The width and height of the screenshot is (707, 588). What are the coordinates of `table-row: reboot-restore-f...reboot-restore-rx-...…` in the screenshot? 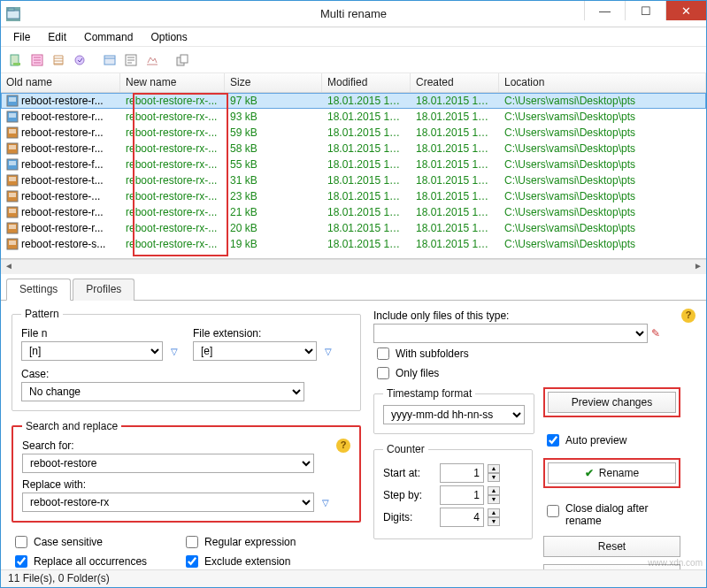 It's located at (354, 164).